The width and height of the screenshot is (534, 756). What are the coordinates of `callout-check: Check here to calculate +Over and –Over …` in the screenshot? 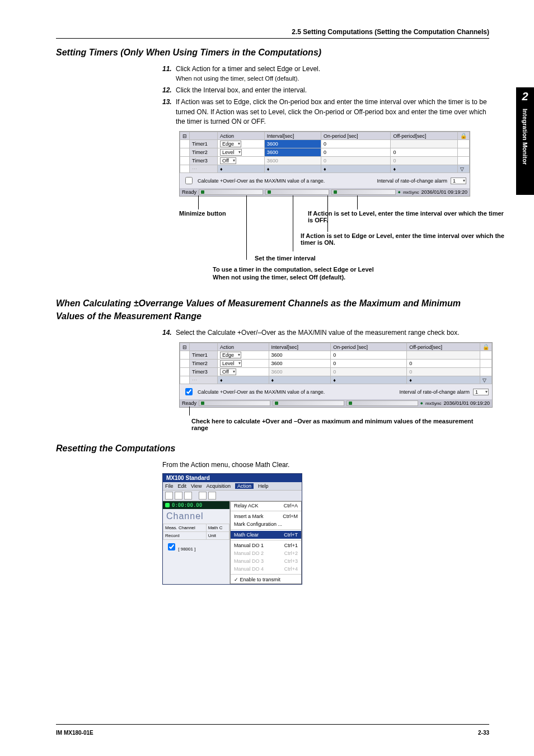 It's located at (340, 421).